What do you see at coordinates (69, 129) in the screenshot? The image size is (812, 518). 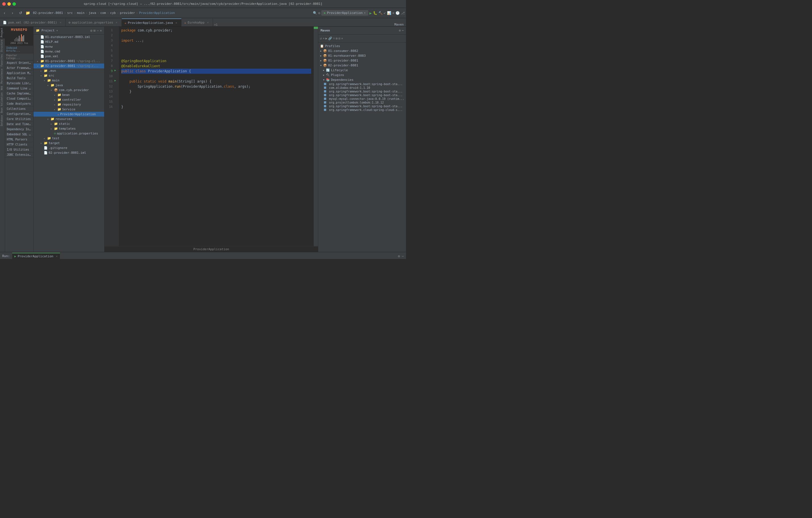 I see `tree-templates: ▸ 📁 templates` at bounding box center [69, 129].